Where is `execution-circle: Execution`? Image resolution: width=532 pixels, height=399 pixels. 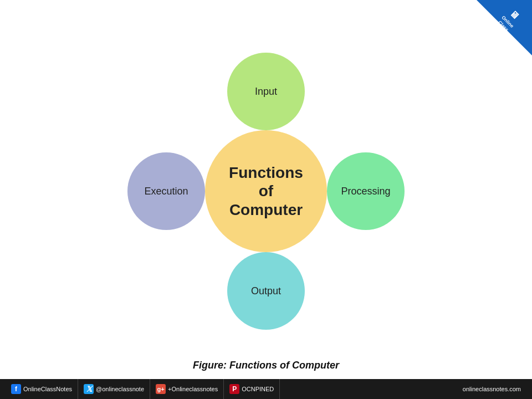
execution-circle: Execution is located at coordinates (166, 191).